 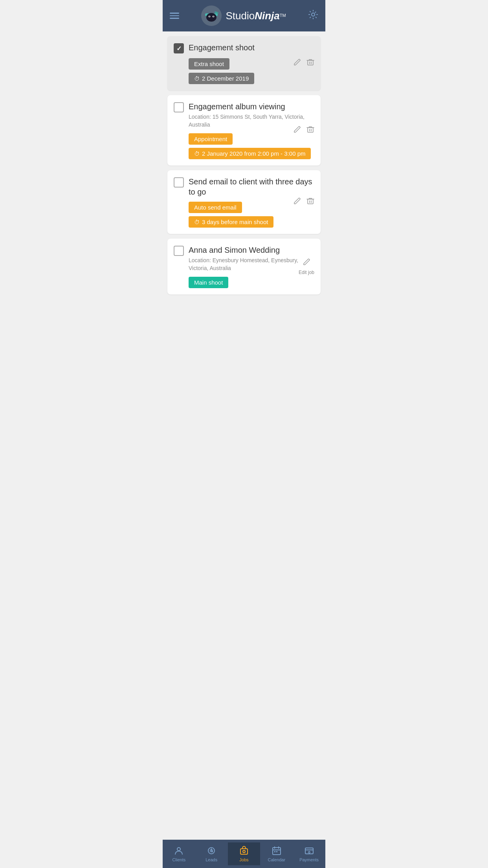 What do you see at coordinates (251, 48) in the screenshot?
I see `card-info: Engagement shoot` at bounding box center [251, 48].